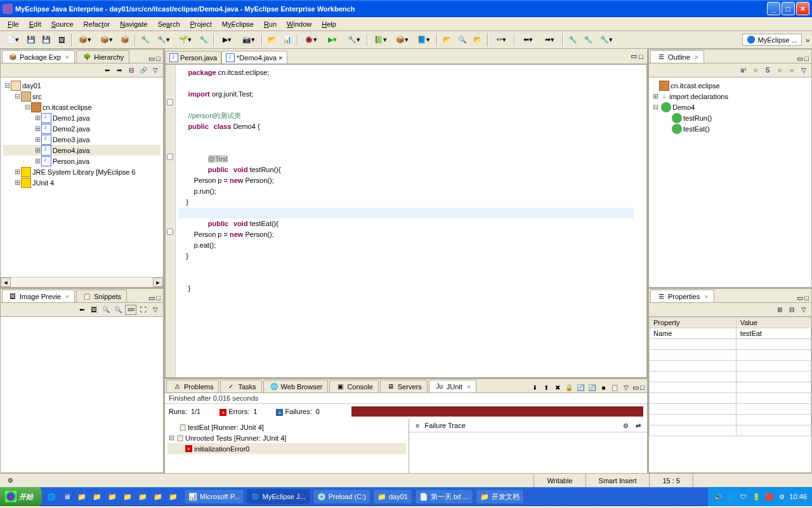 The width and height of the screenshot is (812, 508). Describe the element at coordinates (103, 57) in the screenshot. I see `tab-hierarchy: 🌳 Hierarchy` at that location.